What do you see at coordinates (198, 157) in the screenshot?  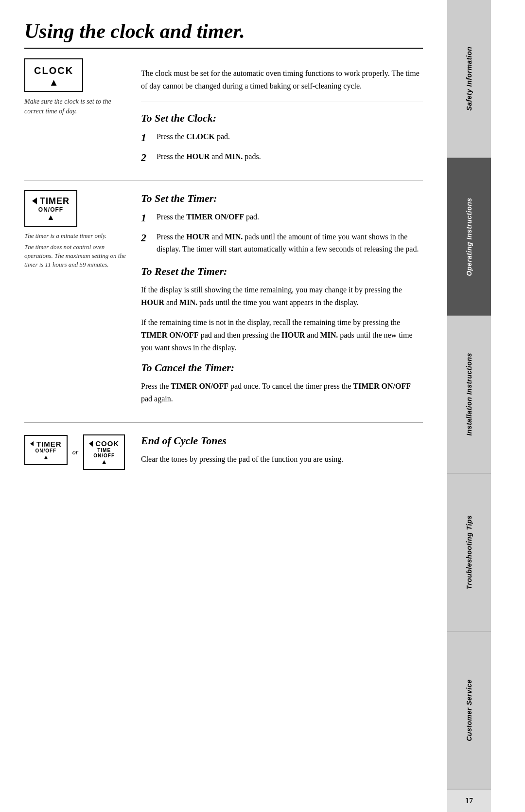 I see `clock-step2-bold1: HOUR` at bounding box center [198, 157].